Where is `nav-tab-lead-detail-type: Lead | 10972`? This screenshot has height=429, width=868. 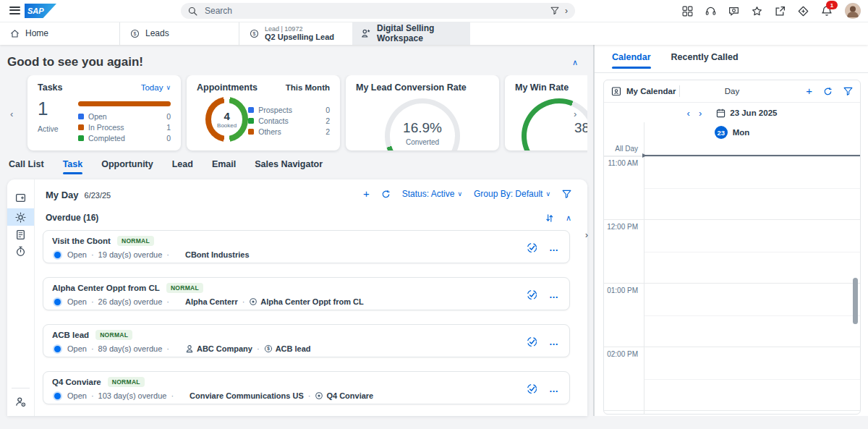
nav-tab-lead-detail-type: Lead | 10972 is located at coordinates (299, 29).